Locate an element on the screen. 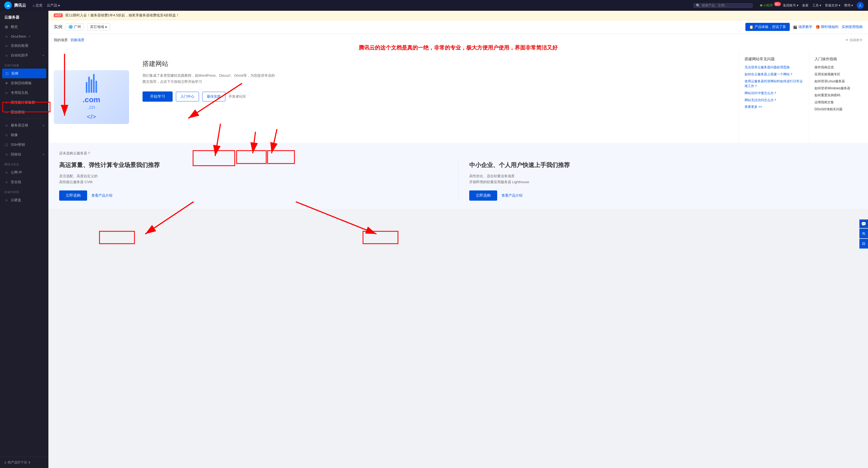 The width and height of the screenshot is (868, 468). sidebar-item-dedicated-host: ○ 专用宿主机 is located at coordinates (24, 93).